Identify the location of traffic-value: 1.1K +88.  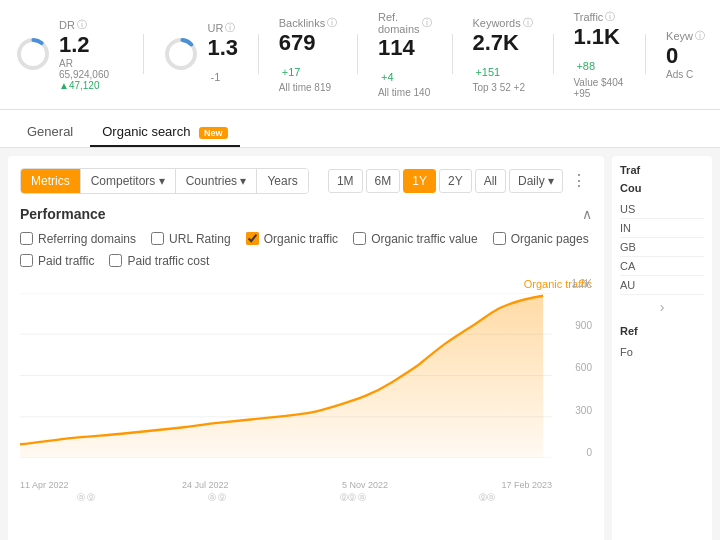
(599, 50).